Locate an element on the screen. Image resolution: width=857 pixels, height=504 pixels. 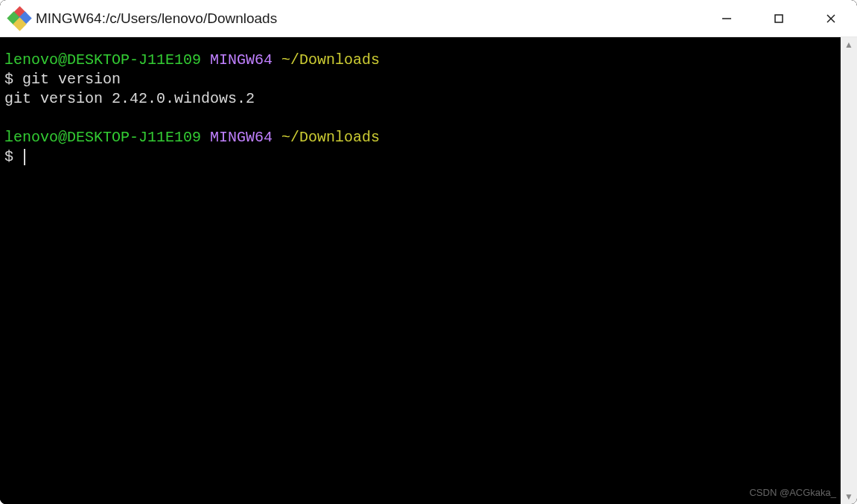
cursor-icon is located at coordinates (25, 157).